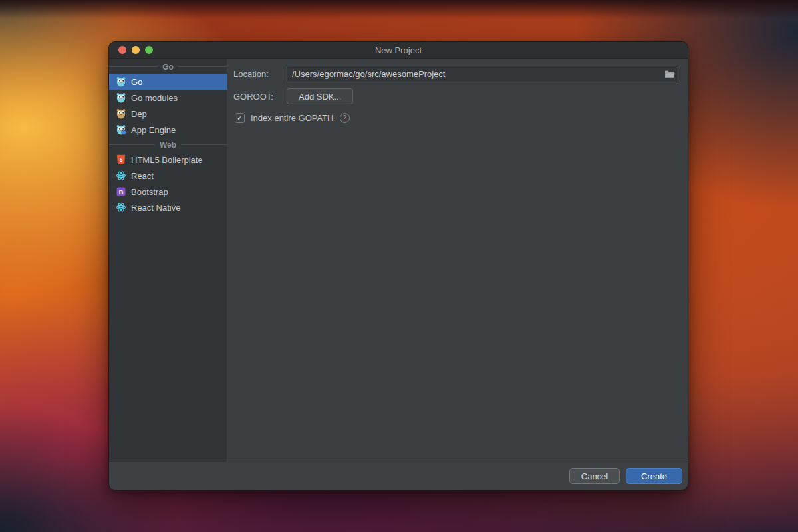 This screenshot has height=532, width=798. Describe the element at coordinates (595, 476) in the screenshot. I see `cancel-button: Cancel` at that location.